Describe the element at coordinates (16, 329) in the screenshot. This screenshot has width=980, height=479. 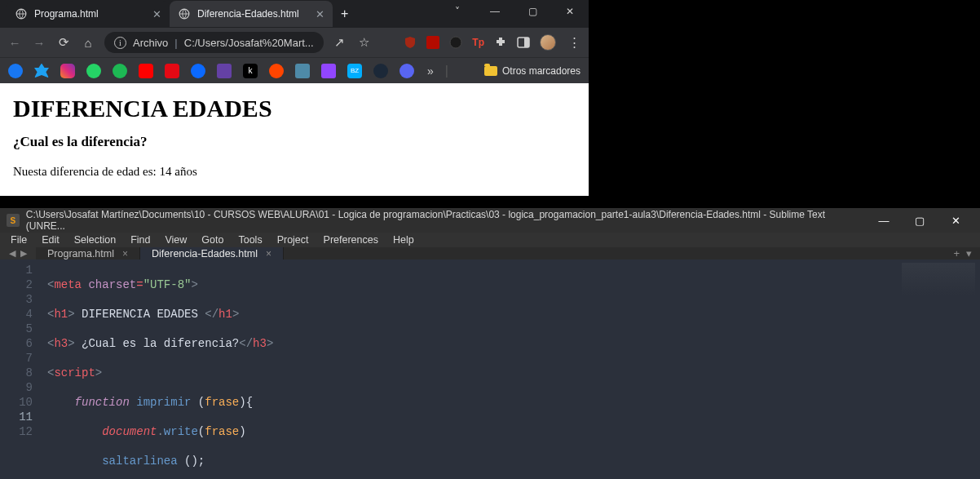
I see `ln: 5` at that location.